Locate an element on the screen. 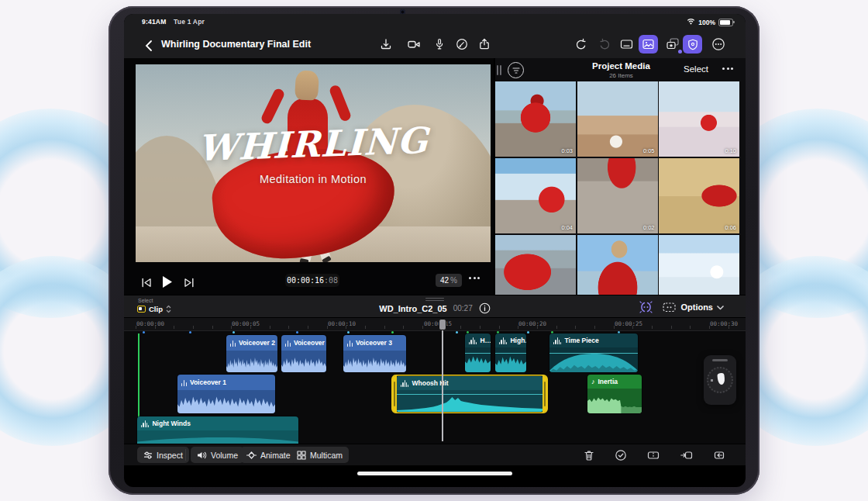 This screenshot has width=868, height=501. options-button: Options is located at coordinates (702, 307).